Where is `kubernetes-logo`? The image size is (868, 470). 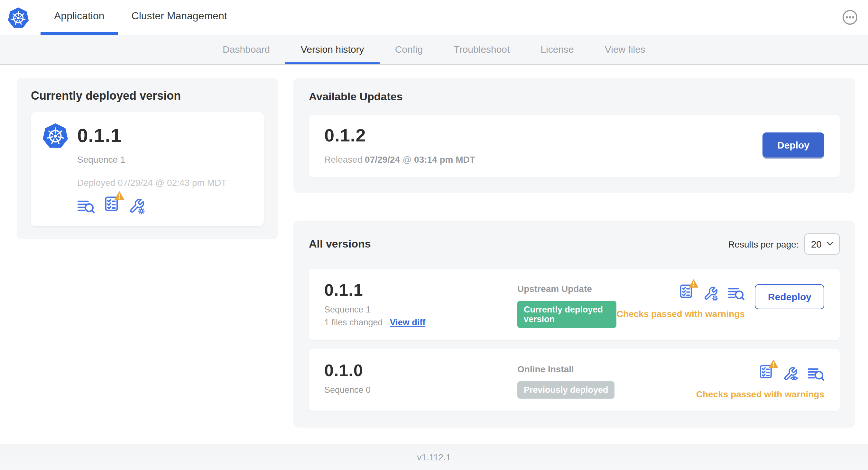
kubernetes-logo is located at coordinates (18, 18).